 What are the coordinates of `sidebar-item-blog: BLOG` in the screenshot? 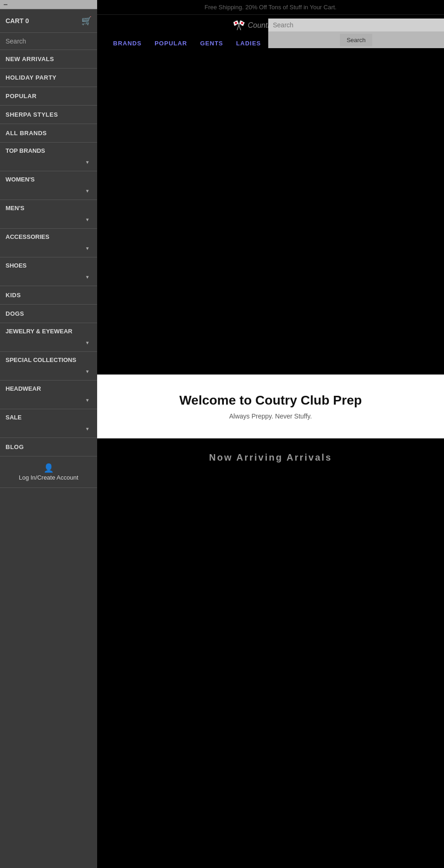 It's located at (49, 447).